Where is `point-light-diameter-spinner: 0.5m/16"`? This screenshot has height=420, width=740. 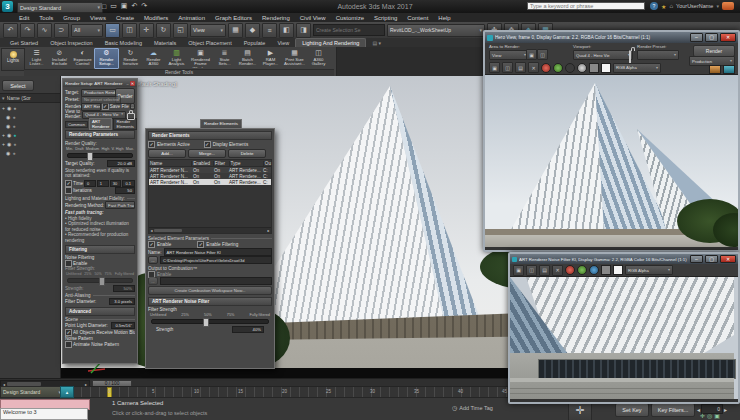
point-light-diameter-spinner: 0.5m/16" is located at coordinates (123, 326).